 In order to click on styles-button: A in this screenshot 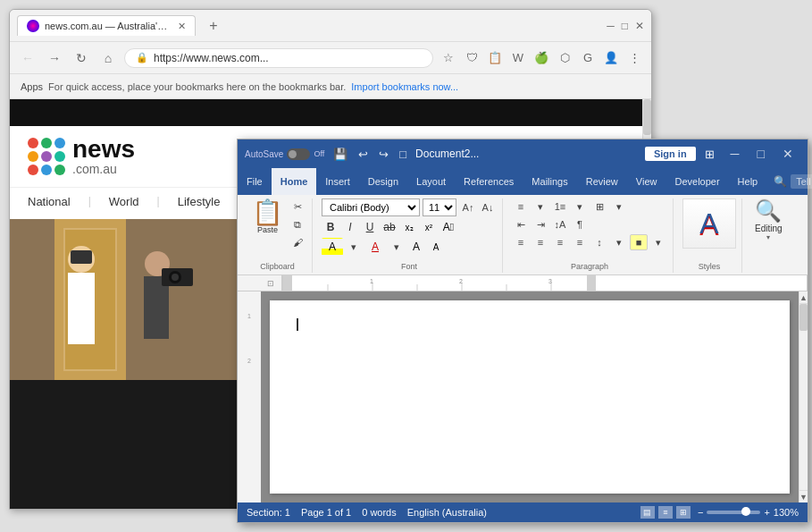, I will do `click(709, 224)`.